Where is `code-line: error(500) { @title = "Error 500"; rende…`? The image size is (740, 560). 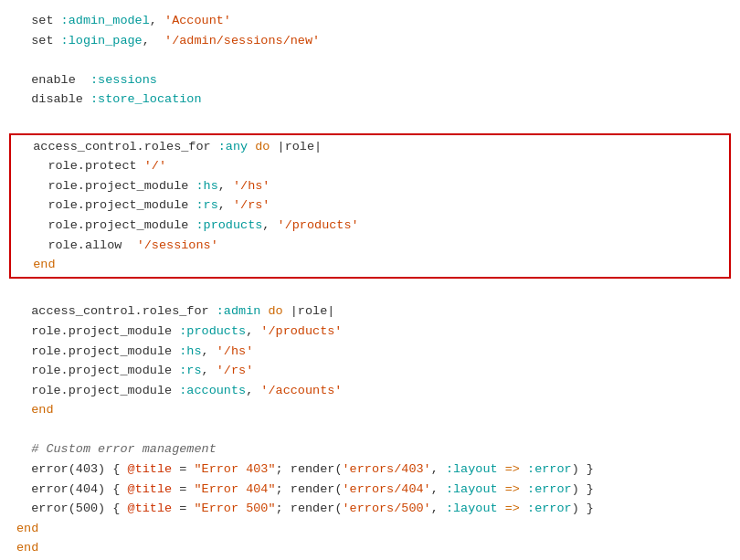 code-line: error(500) { @title = "Error 500"; rende… is located at coordinates (370, 509).